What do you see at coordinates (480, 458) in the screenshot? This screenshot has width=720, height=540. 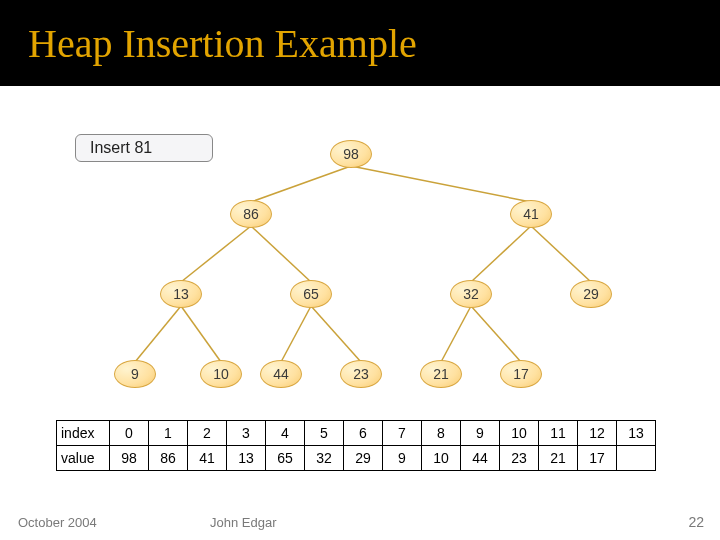 I see `table-cell-value: 44` at bounding box center [480, 458].